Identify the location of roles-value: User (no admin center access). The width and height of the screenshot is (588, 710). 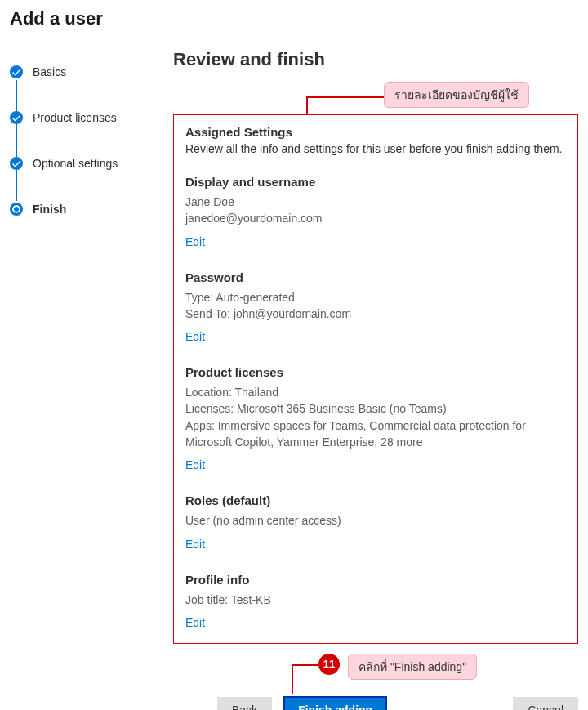
(376, 520).